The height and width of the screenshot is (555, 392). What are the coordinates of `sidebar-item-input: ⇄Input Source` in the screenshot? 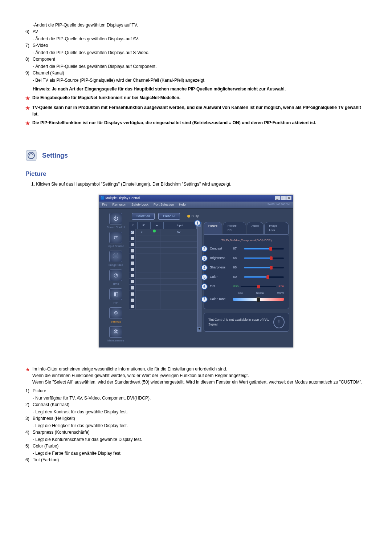 It's located at (115, 240).